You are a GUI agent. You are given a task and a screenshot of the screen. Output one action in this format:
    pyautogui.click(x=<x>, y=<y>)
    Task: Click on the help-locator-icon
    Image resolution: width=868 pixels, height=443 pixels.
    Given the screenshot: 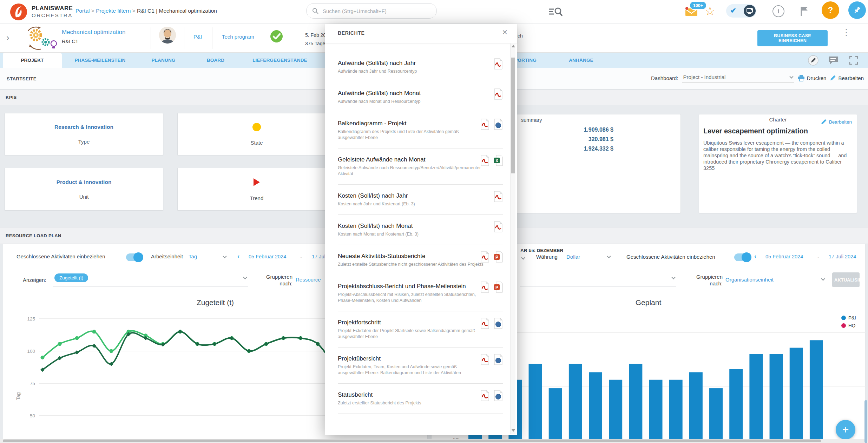 What is the action you would take?
    pyautogui.click(x=830, y=10)
    